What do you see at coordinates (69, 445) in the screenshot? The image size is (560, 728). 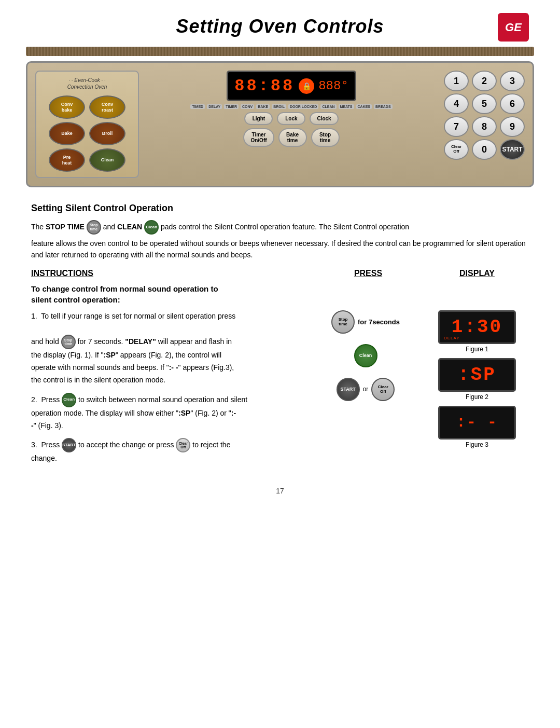 I see `start-btn-step3: START` at bounding box center [69, 445].